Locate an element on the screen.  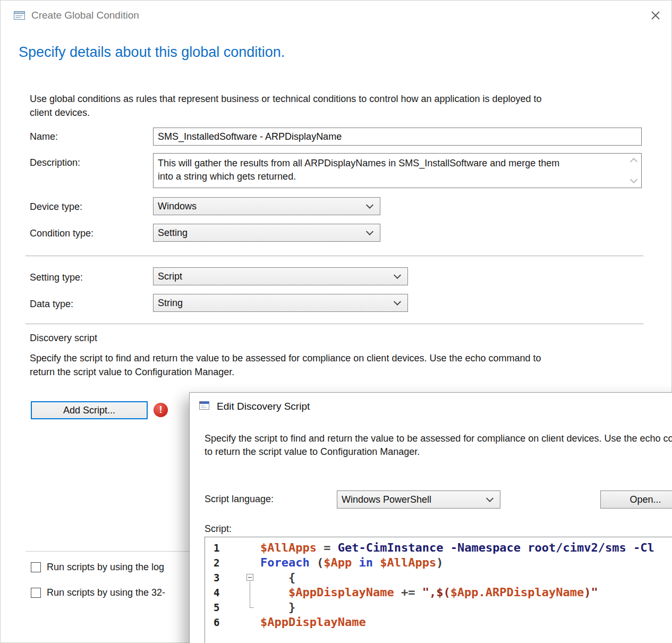
description-line: This will gather the results from all AR… is located at coordinates (390, 164).